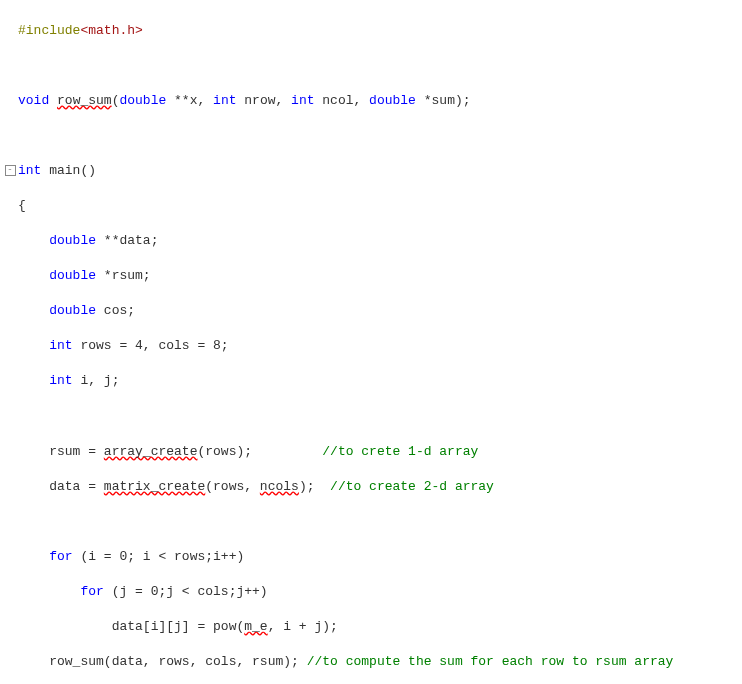 This screenshot has width=742, height=684. Describe the element at coordinates (49, 30) in the screenshot. I see `preproc: #include` at that location.